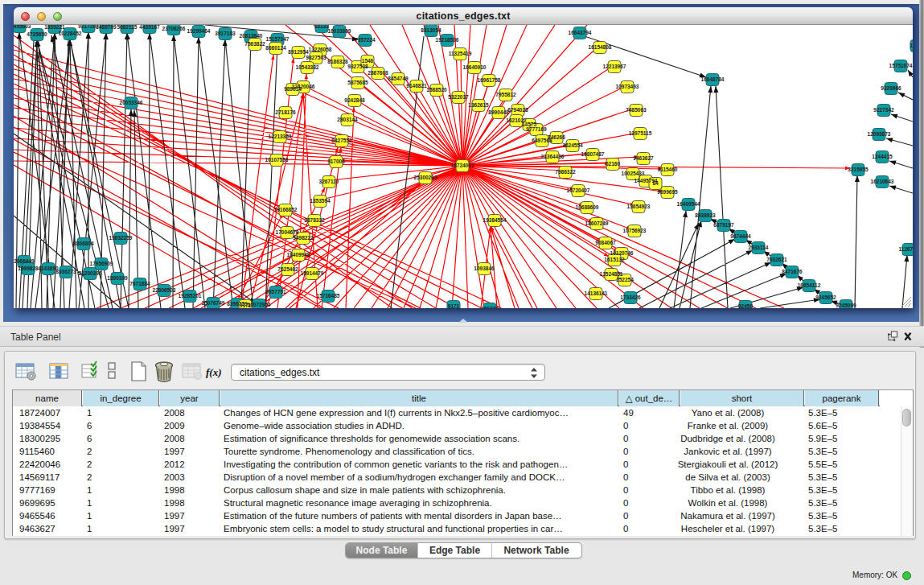 The width and height of the screenshot is (924, 585). What do you see at coordinates (777, 259) in the screenshot?
I see `svg-text: 7632621` at bounding box center [777, 259].